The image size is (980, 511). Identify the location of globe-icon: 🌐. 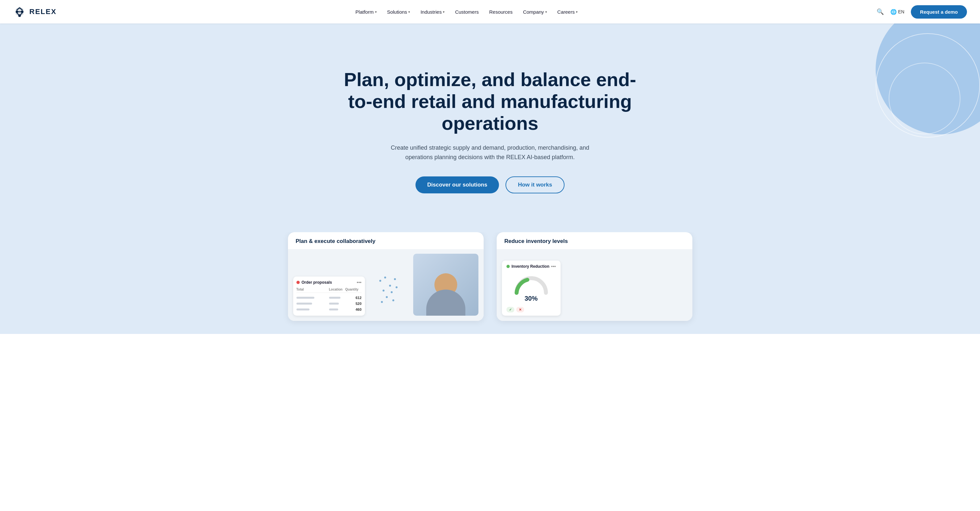
(893, 12).